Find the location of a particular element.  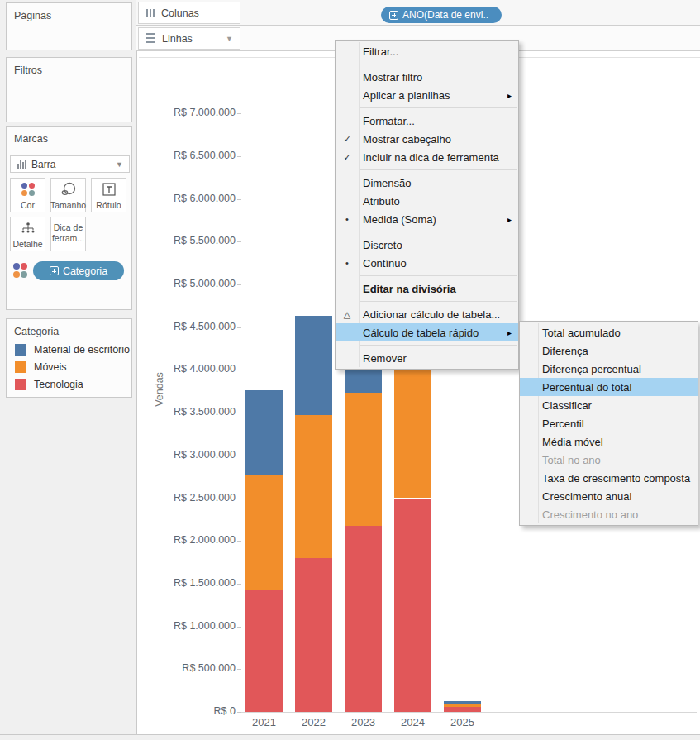

legend-item-label: Móveis is located at coordinates (50, 367).